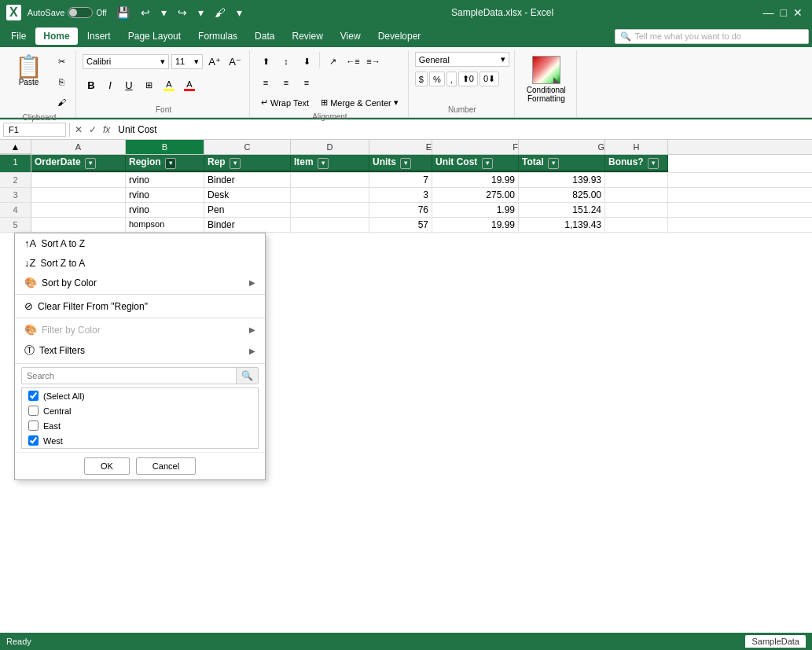 This screenshot has height=650, width=812. I want to click on menu-file: File, so click(19, 36).